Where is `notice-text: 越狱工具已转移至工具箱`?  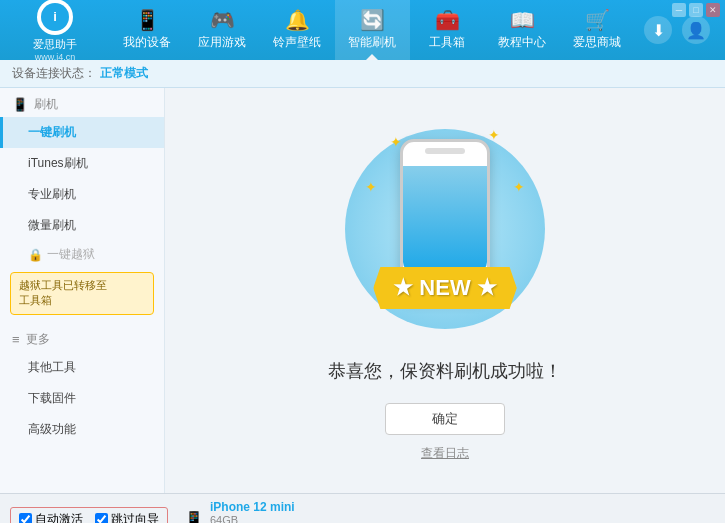 notice-text: 越狱工具已转移至工具箱 is located at coordinates (63, 292).